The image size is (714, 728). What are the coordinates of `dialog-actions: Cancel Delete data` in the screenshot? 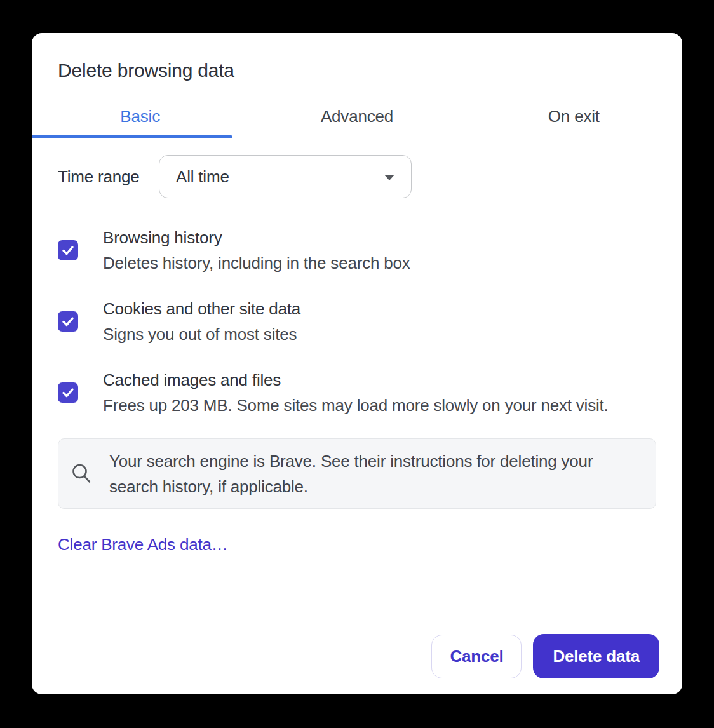 It's located at (545, 656).